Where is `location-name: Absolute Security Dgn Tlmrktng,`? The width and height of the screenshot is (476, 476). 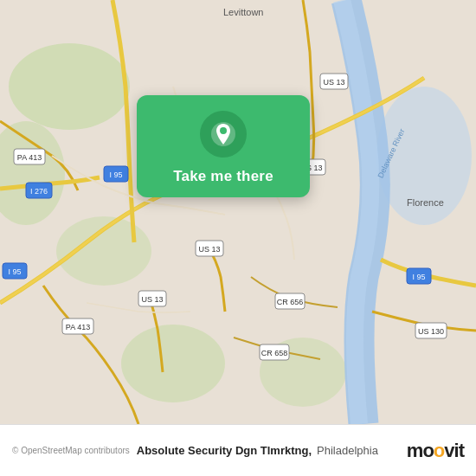 location-name: Absolute Security Dgn Tlmrktng, is located at coordinates (224, 450).